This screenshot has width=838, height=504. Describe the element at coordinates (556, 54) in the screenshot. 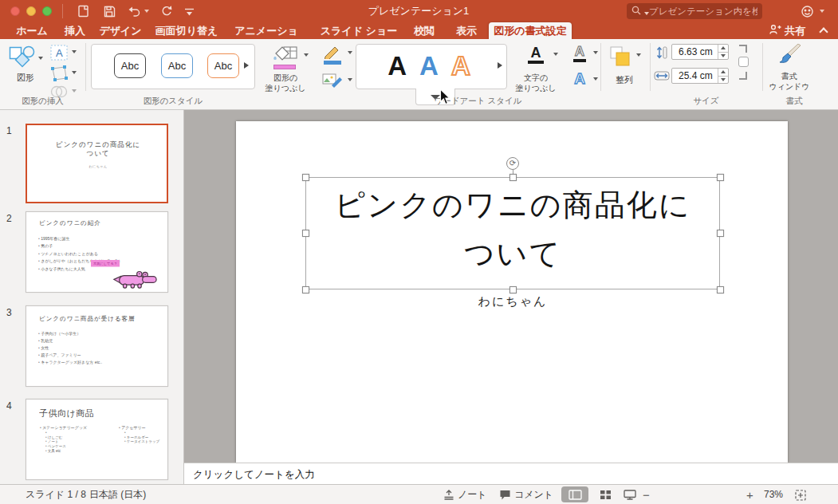

I see `text-fill-dropdown-arrow` at that location.